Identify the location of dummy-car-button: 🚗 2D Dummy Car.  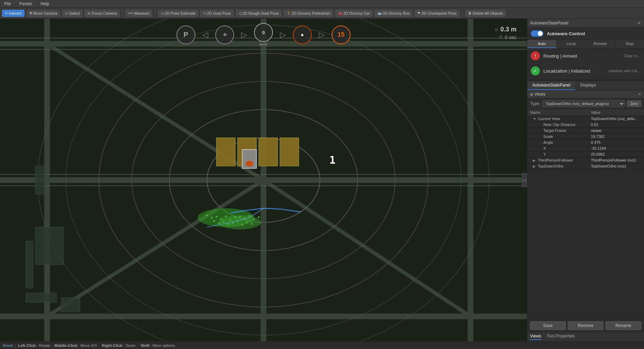
(354, 13).